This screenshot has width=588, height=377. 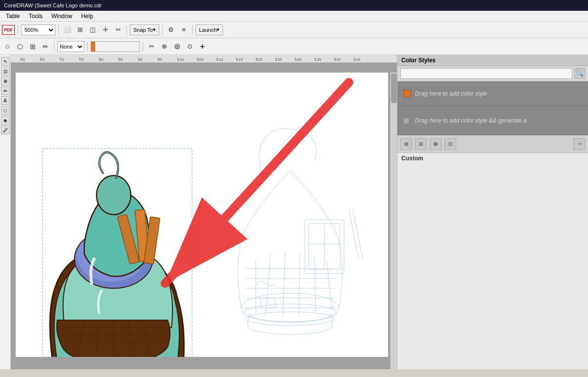 I want to click on ruler-tick-90: 90, so click(x=148, y=60).